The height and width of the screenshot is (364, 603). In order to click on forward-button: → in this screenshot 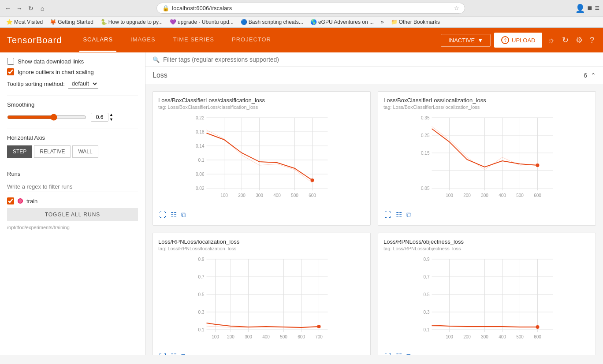, I will do `click(19, 8)`.